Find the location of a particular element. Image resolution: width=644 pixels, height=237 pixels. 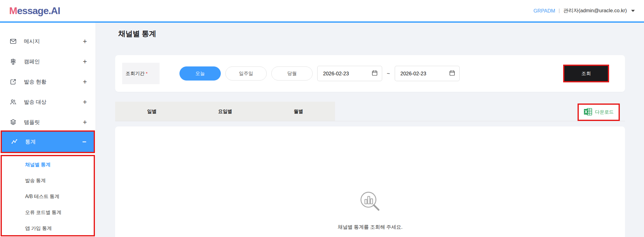

sidebar-subitem-error-code-stats: 오류 코드별 통계 is located at coordinates (48, 213).